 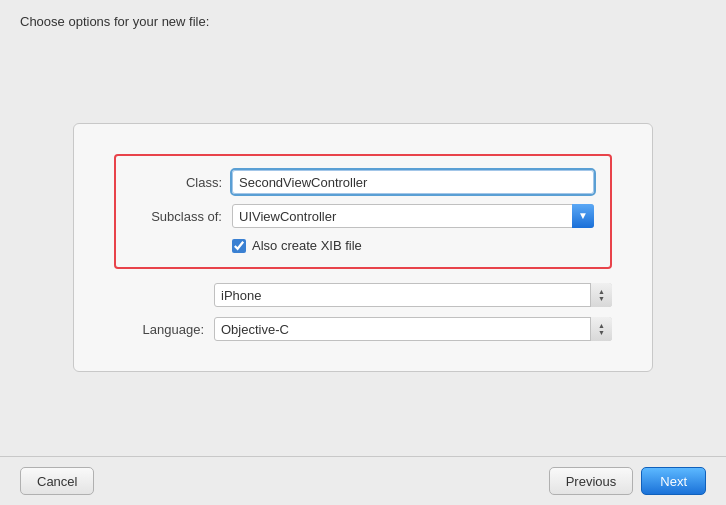 What do you see at coordinates (164, 330) in the screenshot?
I see `language-label: Language:` at bounding box center [164, 330].